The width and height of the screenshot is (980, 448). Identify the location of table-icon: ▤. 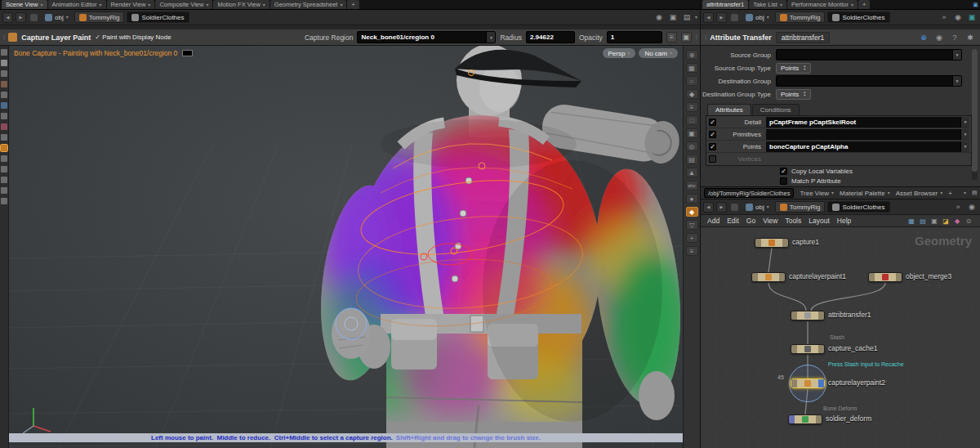
(923, 221).